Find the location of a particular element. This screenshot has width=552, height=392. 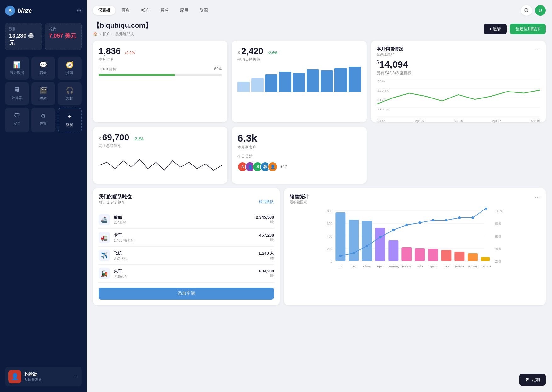

svg-text: 0 is located at coordinates (332, 262).